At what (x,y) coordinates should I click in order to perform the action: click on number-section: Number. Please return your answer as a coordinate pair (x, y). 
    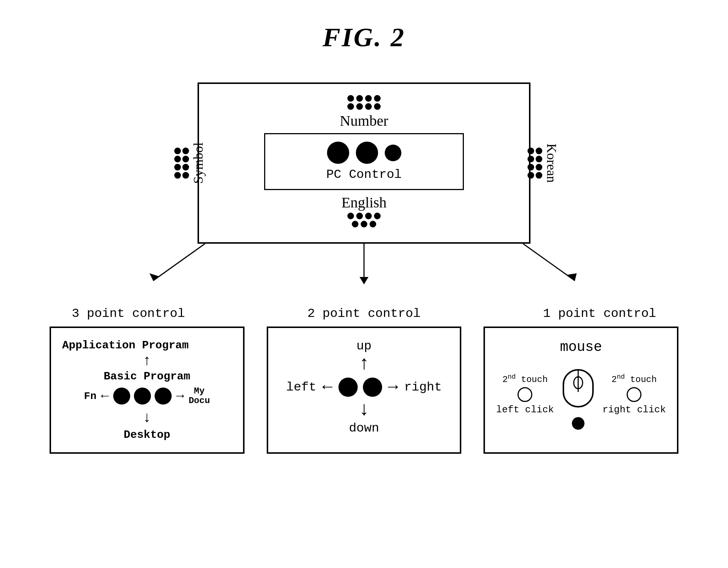
    Looking at the image, I should click on (364, 112).